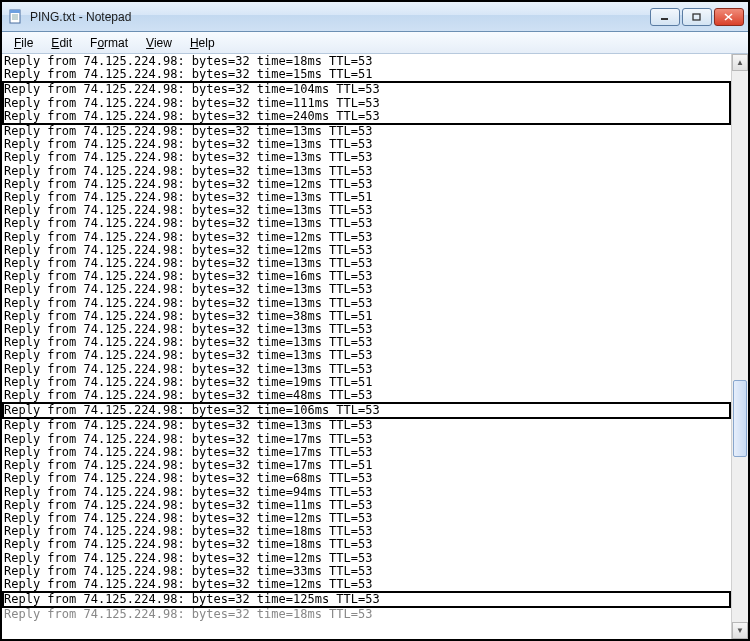  What do you see at coordinates (24, 43) in the screenshot?
I see `menu-file: File` at bounding box center [24, 43].